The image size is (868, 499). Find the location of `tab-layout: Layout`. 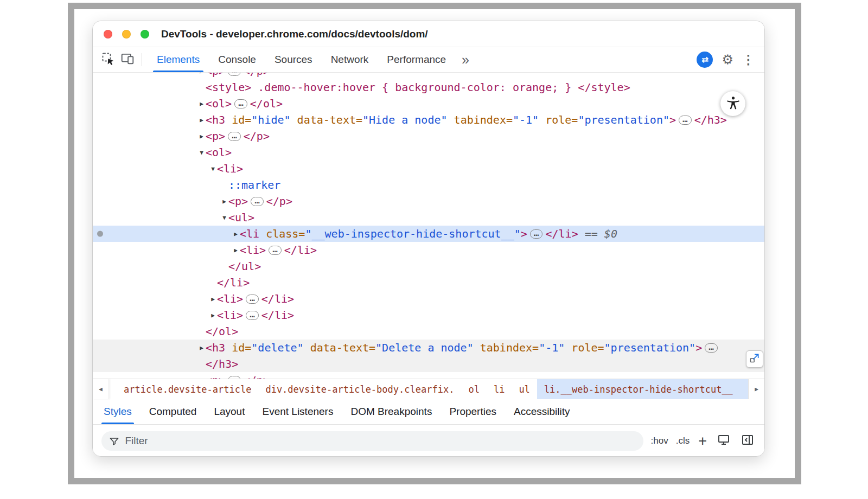

tab-layout: Layout is located at coordinates (229, 412).